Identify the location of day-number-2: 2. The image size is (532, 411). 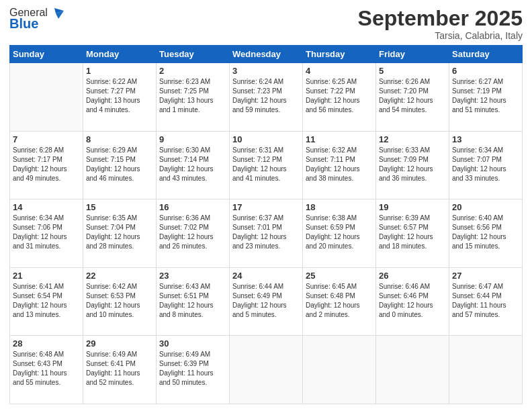
(193, 71).